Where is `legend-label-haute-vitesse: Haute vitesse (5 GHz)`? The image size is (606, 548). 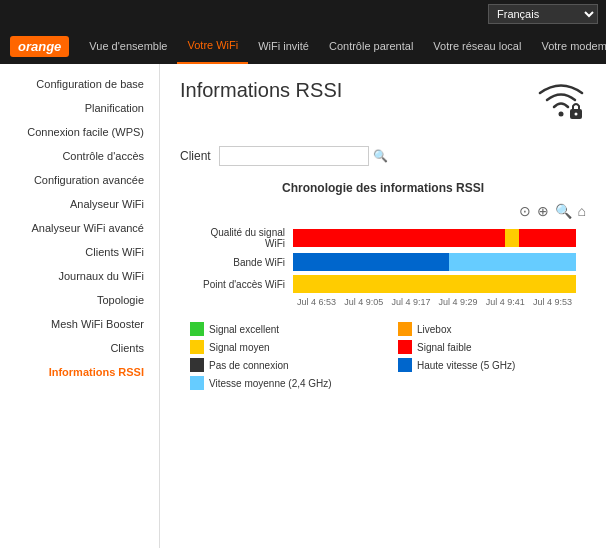 legend-label-haute-vitesse: Haute vitesse (5 GHz) is located at coordinates (466, 366).